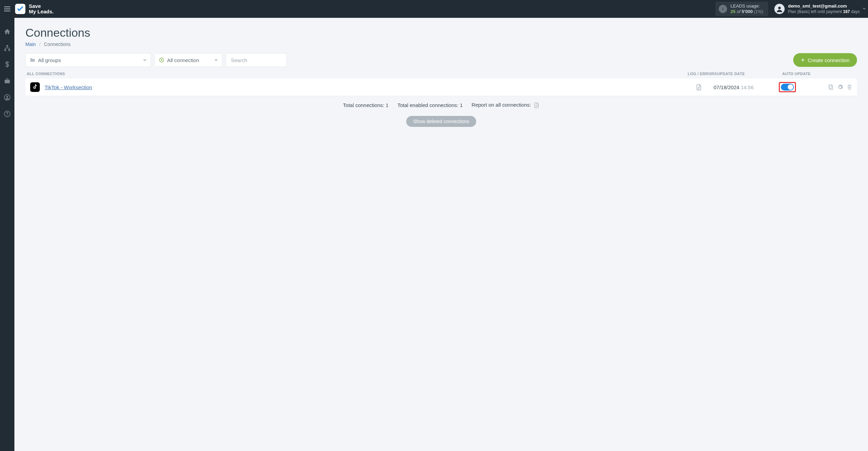  Describe the element at coordinates (162, 60) in the screenshot. I see `play-circle-icon` at that location.